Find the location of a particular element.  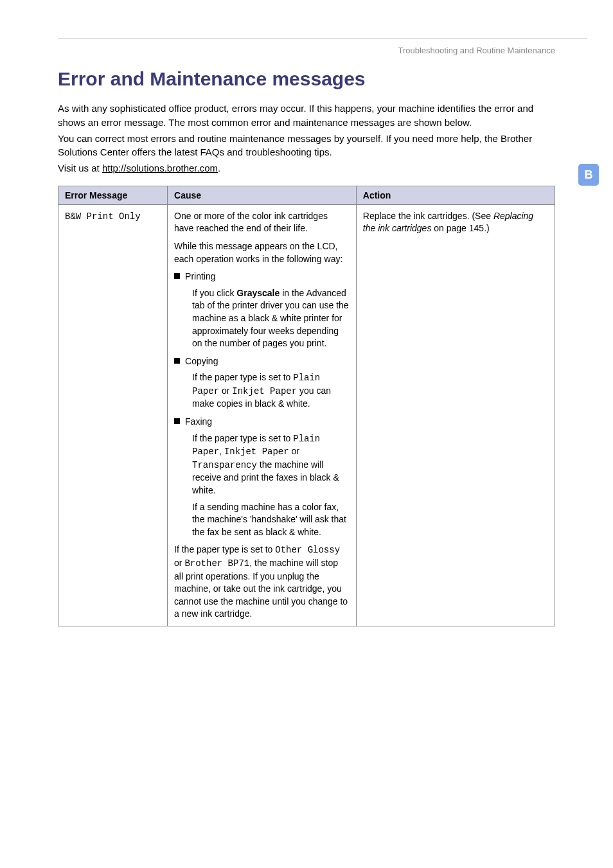

bullet-printing: Printing is located at coordinates (262, 277).